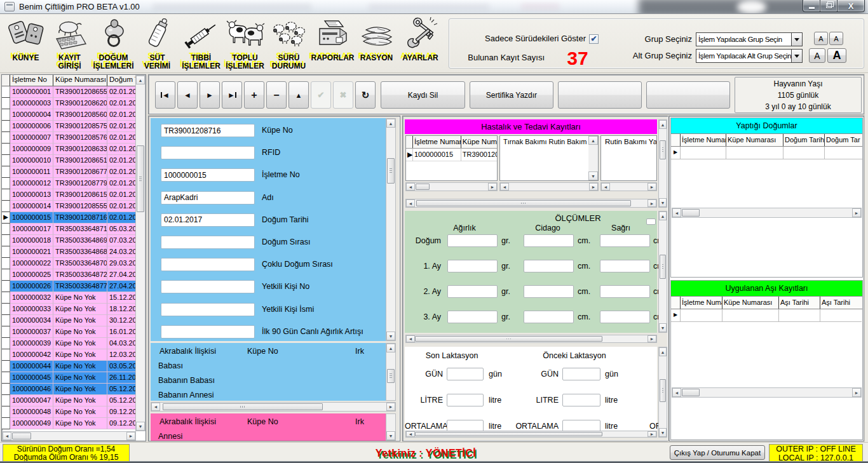 This screenshot has width=868, height=463. I want to click on current-lactation-input, so click(465, 374).